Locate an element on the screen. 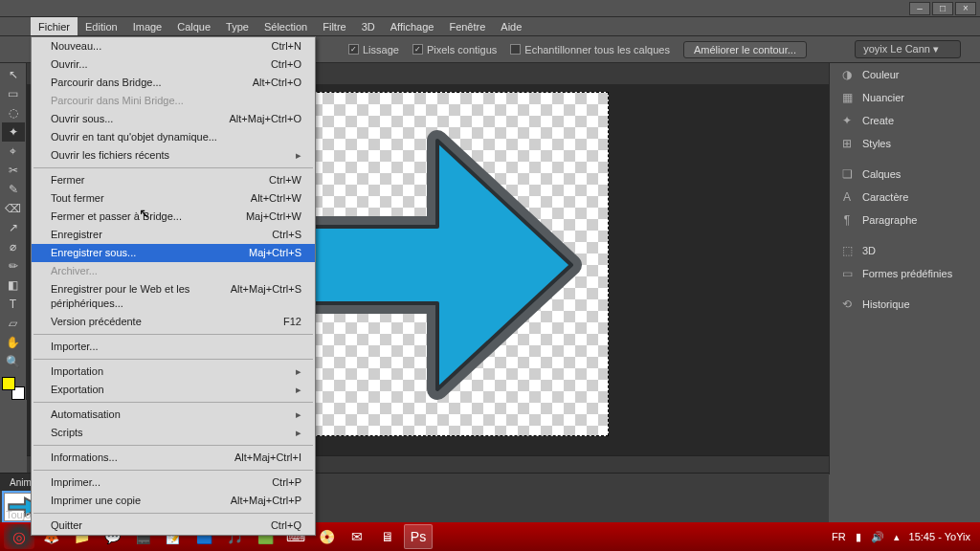 Image resolution: width=980 pixels, height=551 pixels. tool-4: ⌖ is located at coordinates (13, 151).